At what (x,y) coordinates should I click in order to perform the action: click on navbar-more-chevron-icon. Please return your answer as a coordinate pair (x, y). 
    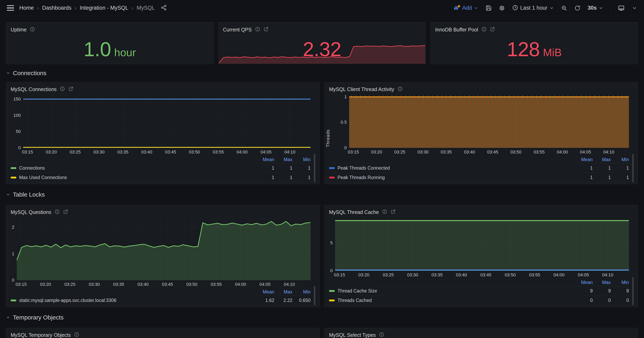
    Looking at the image, I should click on (634, 8).